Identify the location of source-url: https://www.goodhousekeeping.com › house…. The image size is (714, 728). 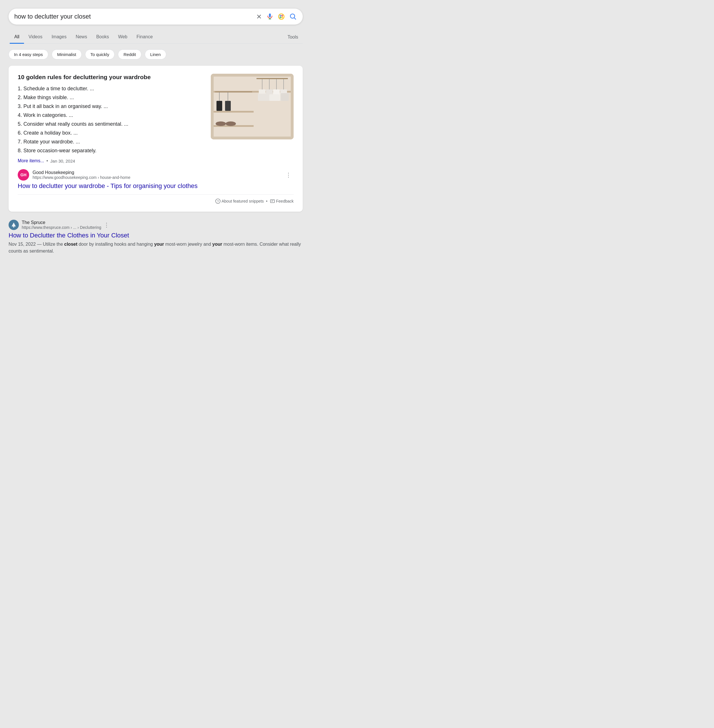
(158, 177).